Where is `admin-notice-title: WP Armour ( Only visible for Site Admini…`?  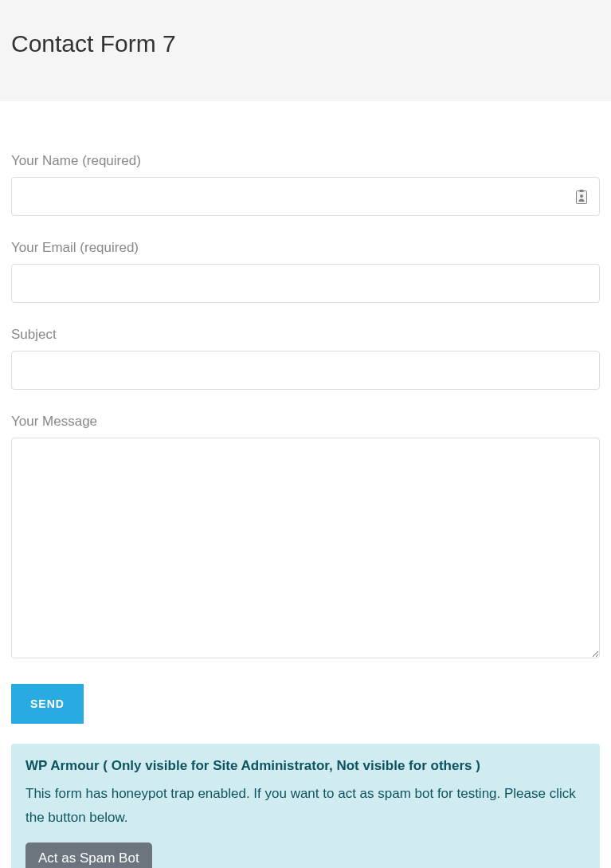 admin-notice-title: WP Armour ( Only visible for Site Admini… is located at coordinates (306, 766).